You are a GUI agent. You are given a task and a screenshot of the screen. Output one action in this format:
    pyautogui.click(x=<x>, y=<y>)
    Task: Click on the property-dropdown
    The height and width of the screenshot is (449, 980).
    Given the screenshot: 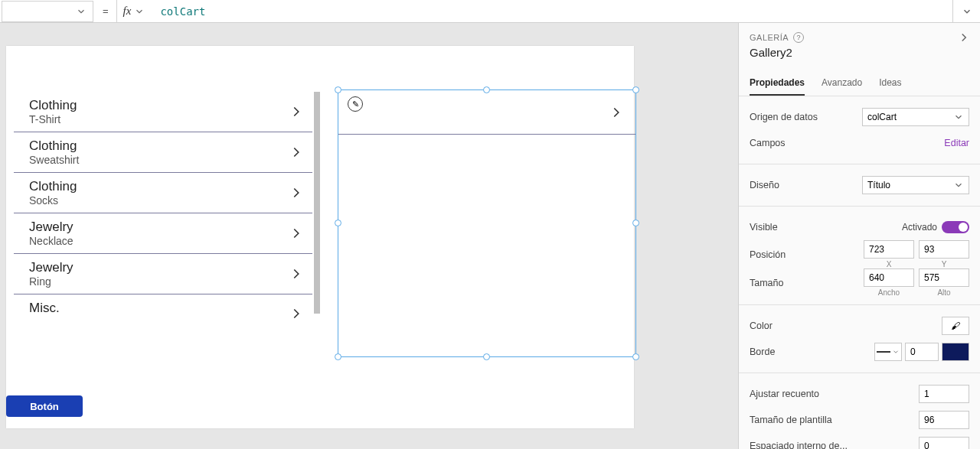 What is the action you would take?
    pyautogui.click(x=47, y=11)
    